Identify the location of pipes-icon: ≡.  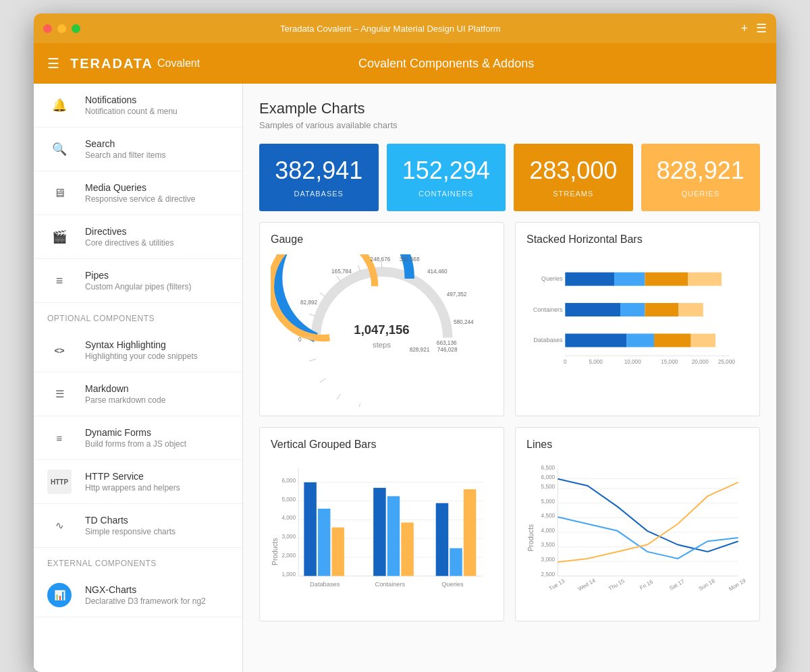
(59, 281).